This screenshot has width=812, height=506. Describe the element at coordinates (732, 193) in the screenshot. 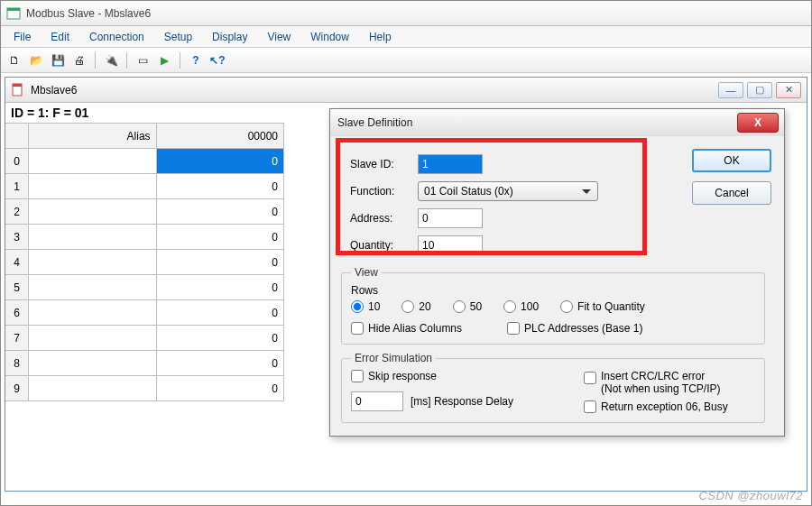

I see `cancel-button: Cancel` at that location.